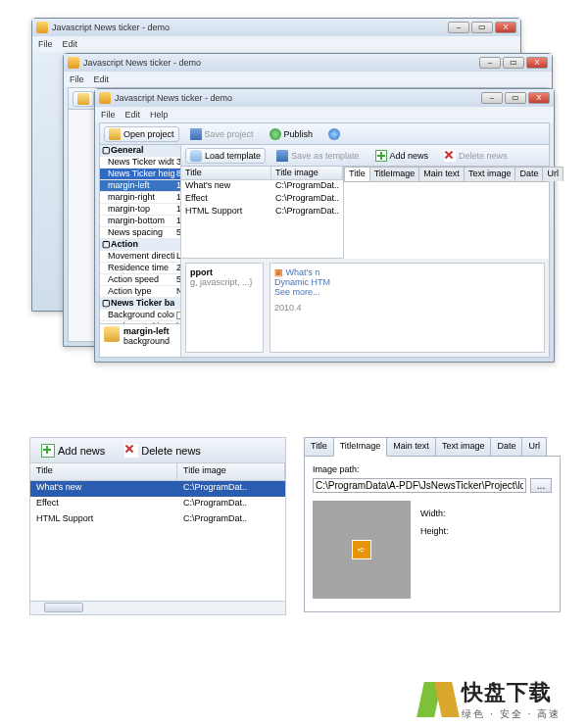 The height and width of the screenshot is (727, 588). Describe the element at coordinates (263, 213) in the screenshot. I see `news-list: Title Title image What's newC:\ProgramDa…` at that location.